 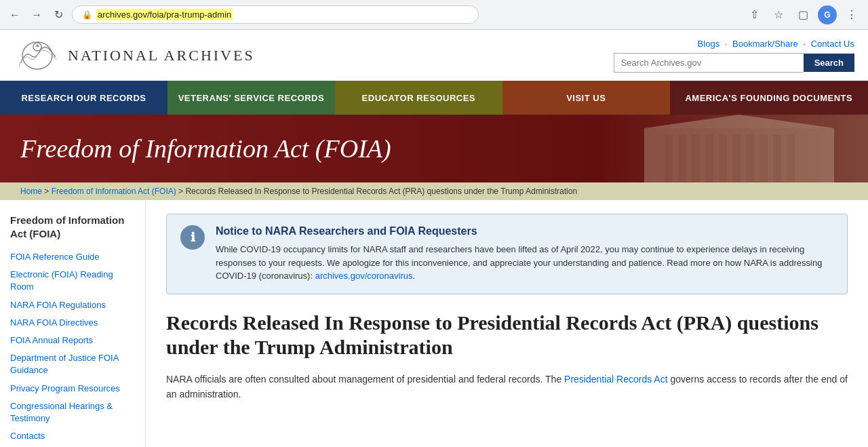 I want to click on notice-text: While COVID-19 occupancy limits for NARA…, so click(x=525, y=263).